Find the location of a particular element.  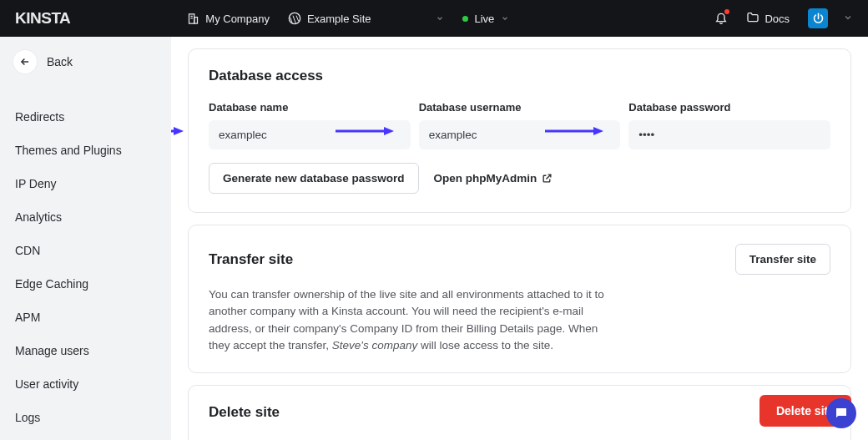

transfer-site-title: Transfer site is located at coordinates (250, 260).